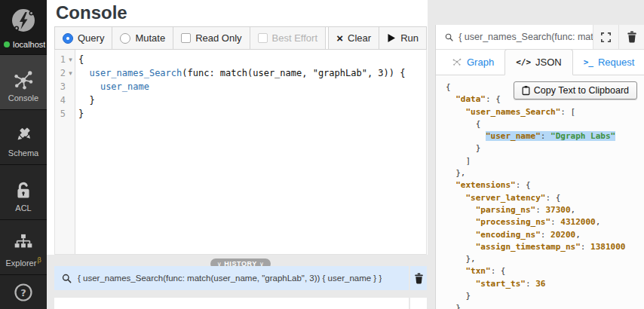 The image size is (644, 309). I want to click on code-icon: </>, so click(523, 62).